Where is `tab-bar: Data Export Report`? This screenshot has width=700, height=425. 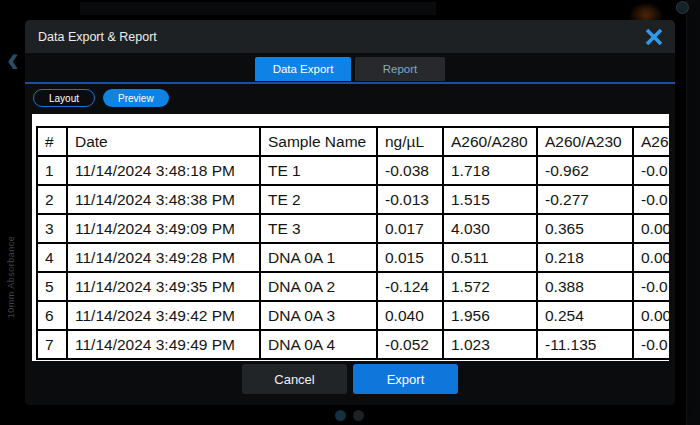
tab-bar: Data Export Report is located at coordinates (350, 69).